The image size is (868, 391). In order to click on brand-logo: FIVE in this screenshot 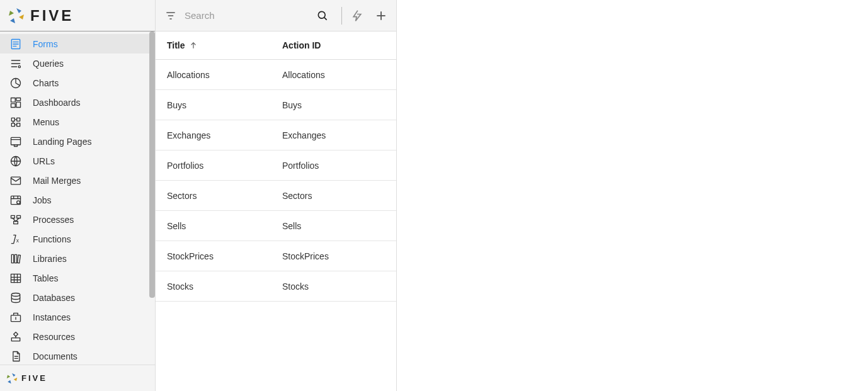, I will do `click(77, 16)`.